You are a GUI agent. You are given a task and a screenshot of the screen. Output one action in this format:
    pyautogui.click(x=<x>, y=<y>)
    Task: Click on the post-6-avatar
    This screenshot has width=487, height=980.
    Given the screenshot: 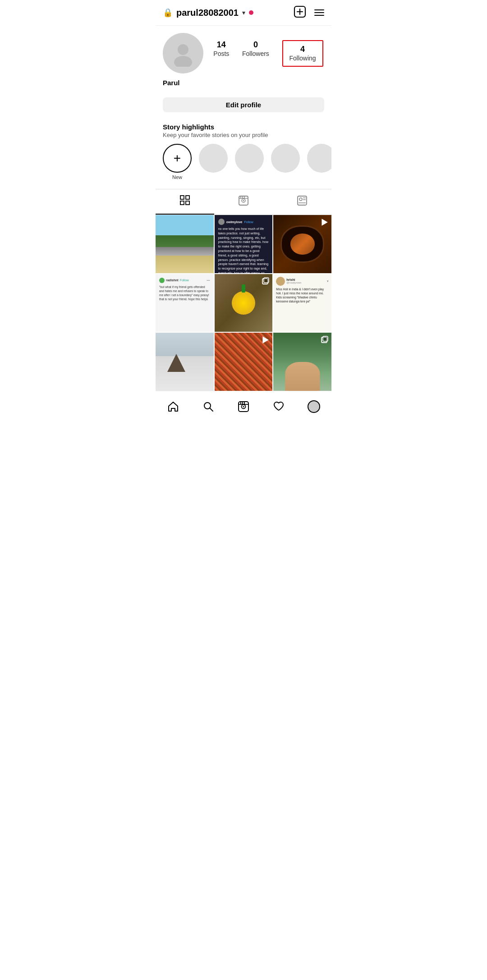 What is the action you would take?
    pyautogui.click(x=280, y=281)
    